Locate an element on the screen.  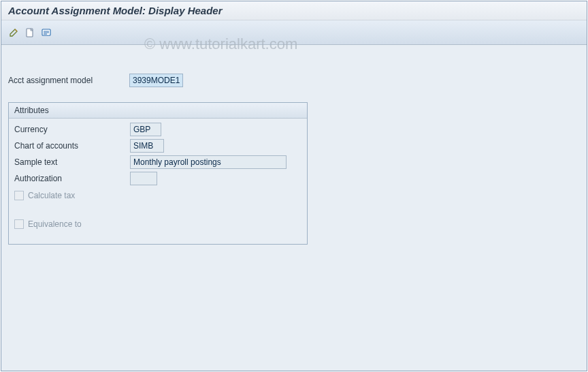
equivalence-row: Equivalence to is located at coordinates (158, 224).